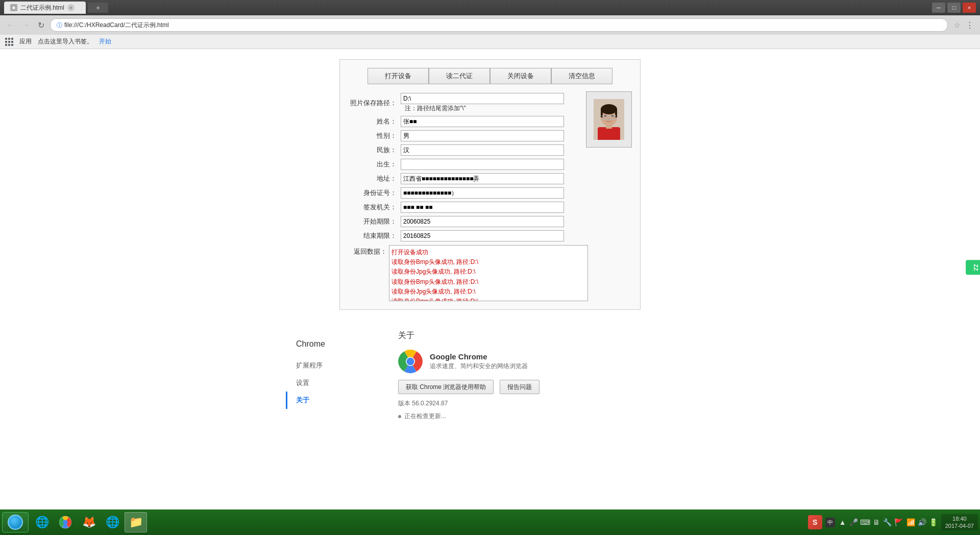 The width and height of the screenshot is (980, 535). I want to click on clear-info-btn: 清空信息, so click(582, 76).